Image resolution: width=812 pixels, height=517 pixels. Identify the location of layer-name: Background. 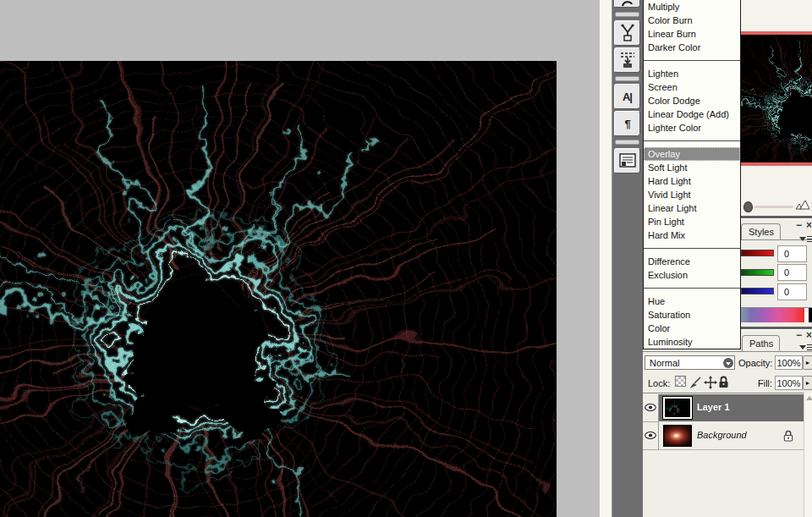
(722, 435).